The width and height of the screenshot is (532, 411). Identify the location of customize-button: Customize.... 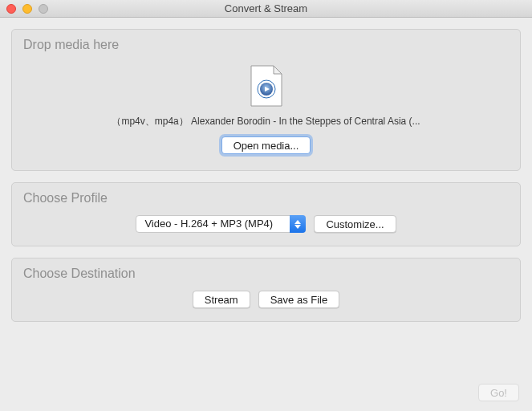
(355, 224).